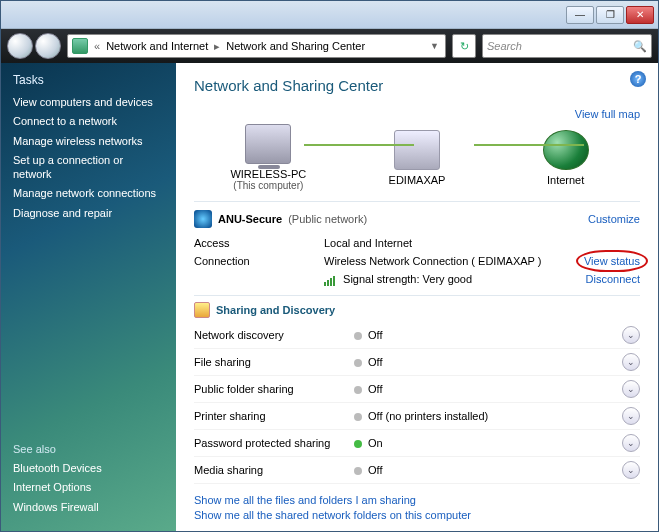 The image size is (659, 532). Describe the element at coordinates (368, 443) in the screenshot. I see `sharing-value: On` at that location.